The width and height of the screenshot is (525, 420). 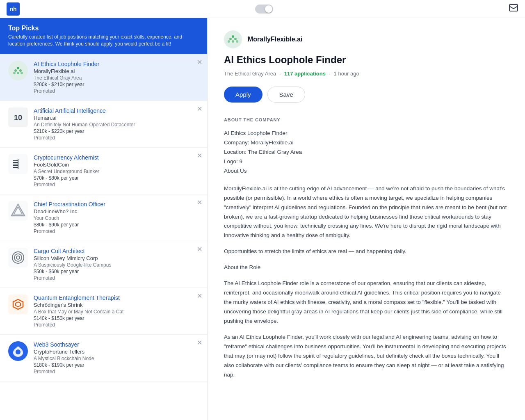 I want to click on job-salary: $70k - $80k per year, so click(x=117, y=178).